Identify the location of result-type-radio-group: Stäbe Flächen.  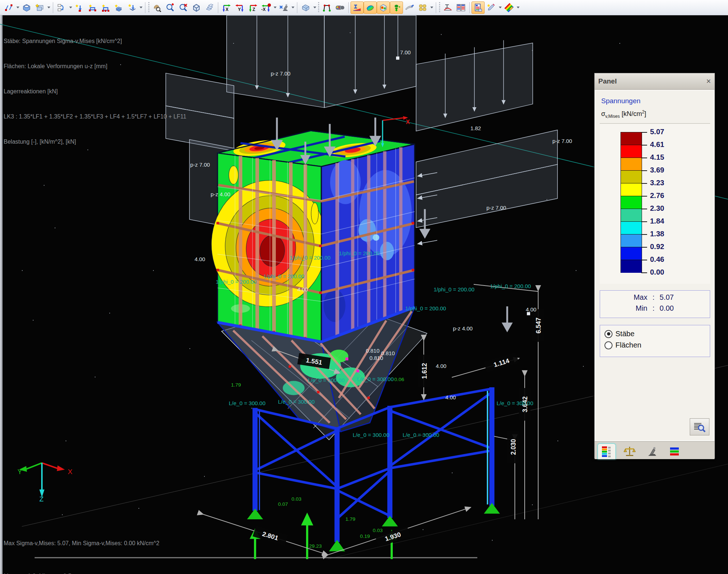
(655, 341).